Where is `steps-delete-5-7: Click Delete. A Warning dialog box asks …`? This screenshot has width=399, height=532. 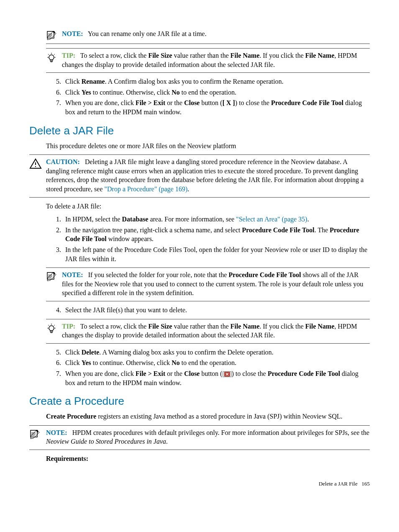
steps-delete-5-7: Click Delete. A Warning dialog box asks … is located at coordinates (208, 368).